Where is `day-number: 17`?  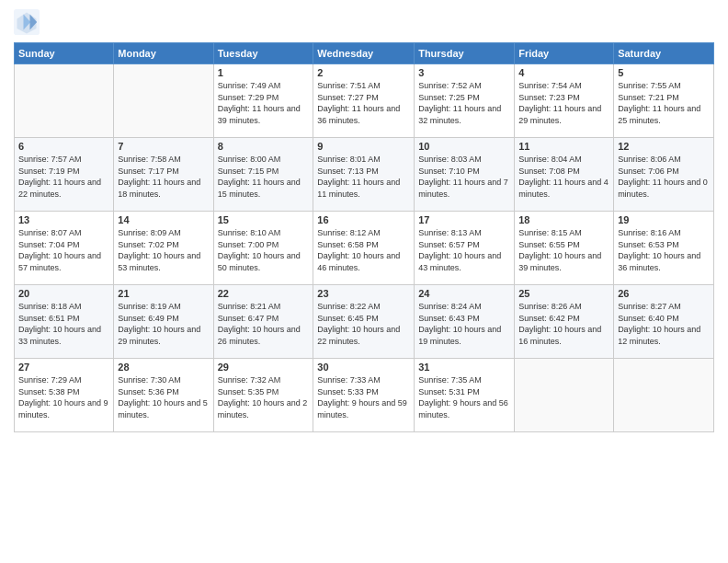
day-number: 17 is located at coordinates (464, 220).